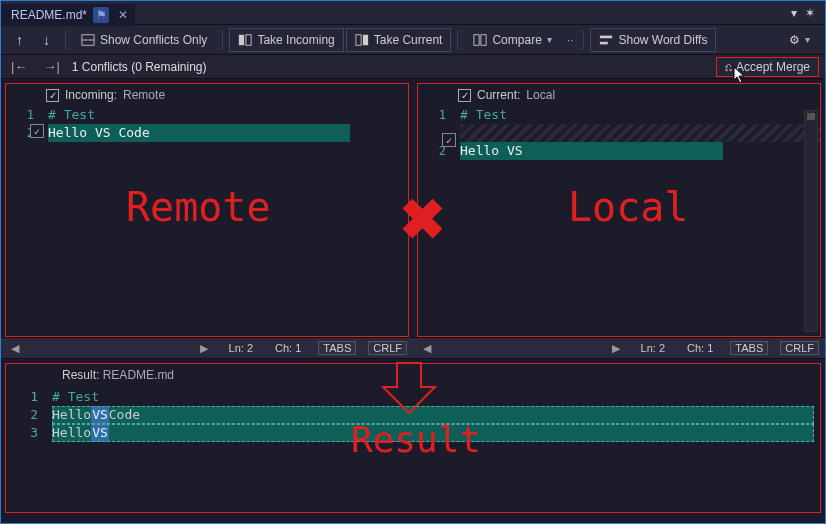  Describe the element at coordinates (207, 348) in the screenshot. I see `status-left: ◀ ▶ Ln: 2 Ch: 1 TABS CRLF` at that location.